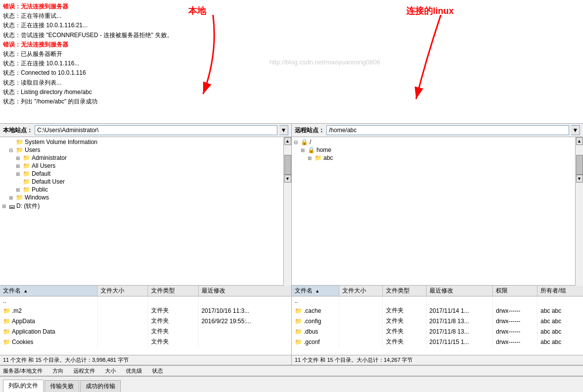 The height and width of the screenshot is (392, 583). Describe the element at coordinates (101, 386) in the screenshot. I see `tab-success: 成功的传输` at that location.